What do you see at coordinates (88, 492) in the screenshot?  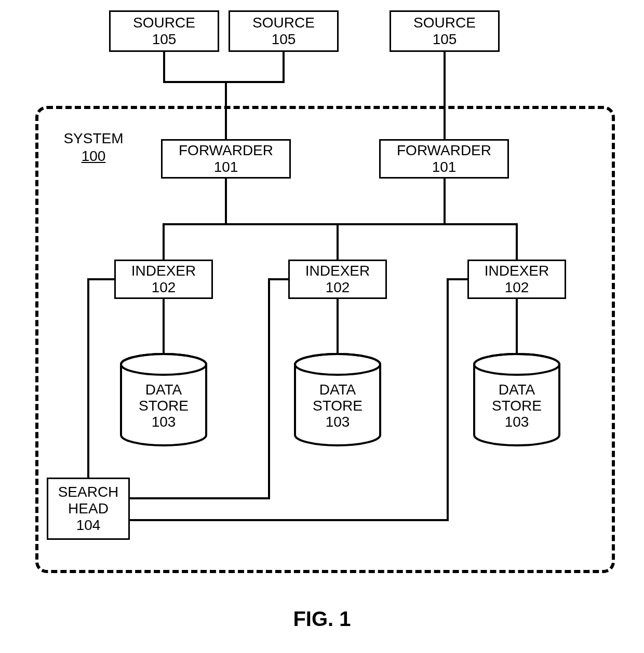 I see `search-head-label1: SEARCH` at bounding box center [88, 492].